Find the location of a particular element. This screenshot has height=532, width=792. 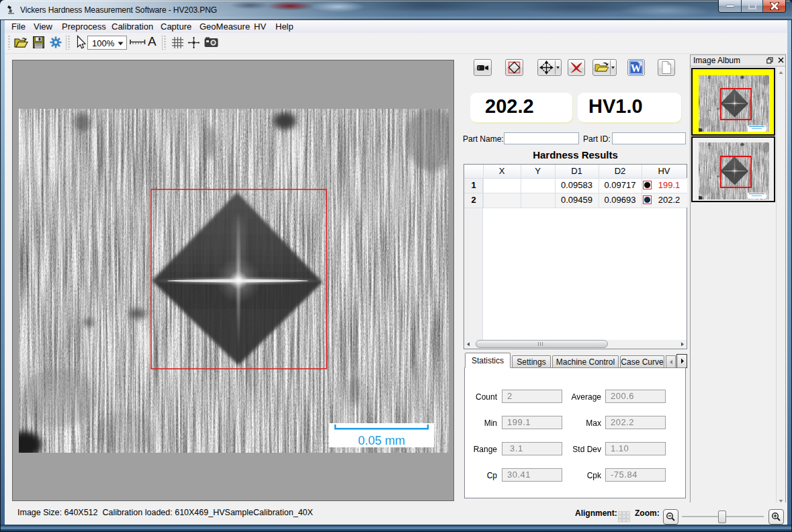

svg-text: W is located at coordinates (636, 69).